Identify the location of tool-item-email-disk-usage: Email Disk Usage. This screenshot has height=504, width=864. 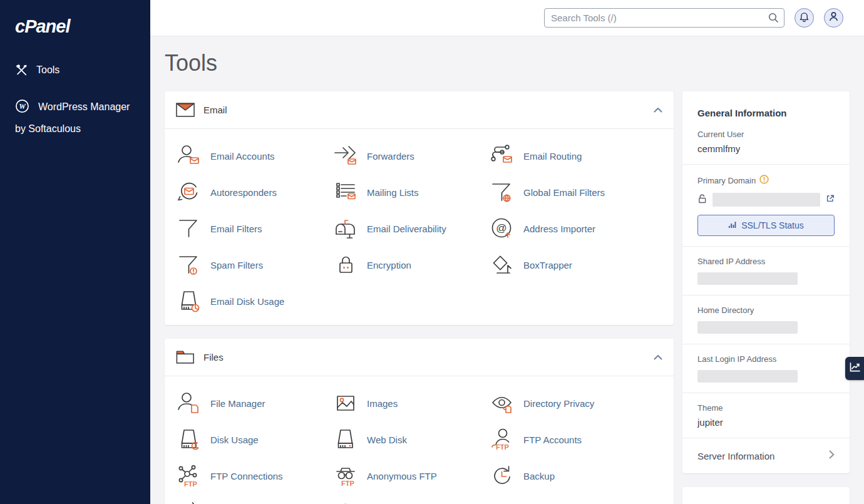
(254, 301).